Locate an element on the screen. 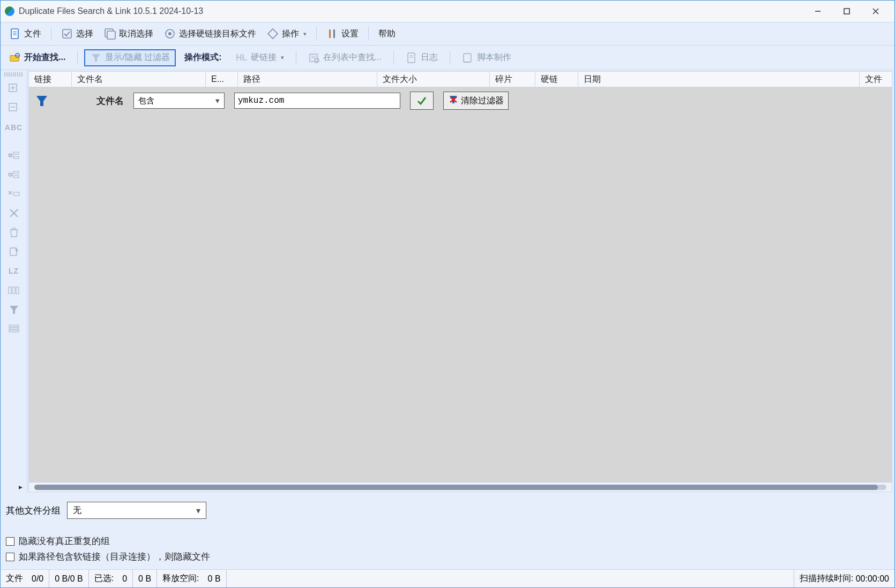 This screenshot has height=588, width=895. hardlink-mode-label: 硬链接 is located at coordinates (264, 58).